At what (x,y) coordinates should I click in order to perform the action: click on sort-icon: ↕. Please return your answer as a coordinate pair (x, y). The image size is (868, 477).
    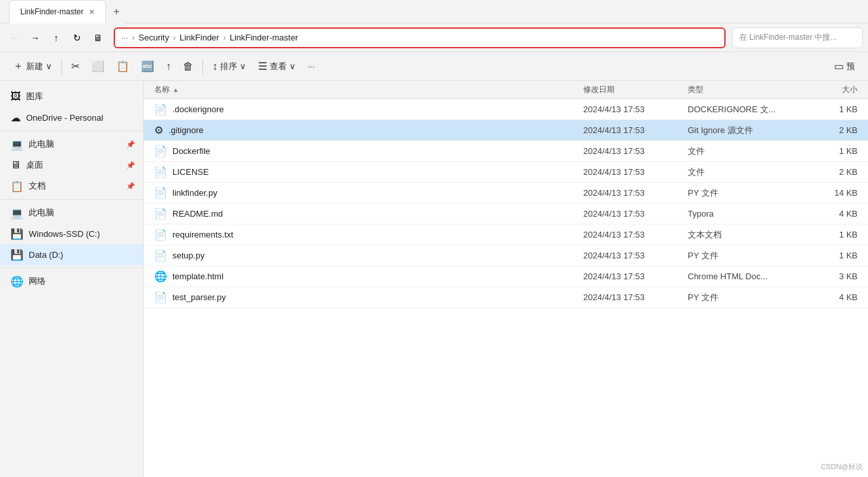
    Looking at the image, I should click on (215, 67).